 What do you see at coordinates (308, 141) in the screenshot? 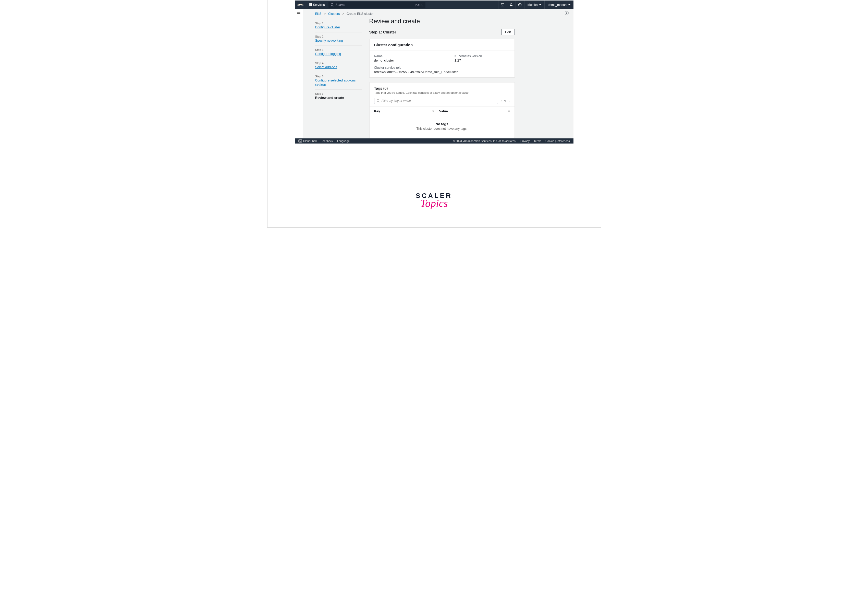
I see `footer-cloudshell: CloudShell` at bounding box center [308, 141].